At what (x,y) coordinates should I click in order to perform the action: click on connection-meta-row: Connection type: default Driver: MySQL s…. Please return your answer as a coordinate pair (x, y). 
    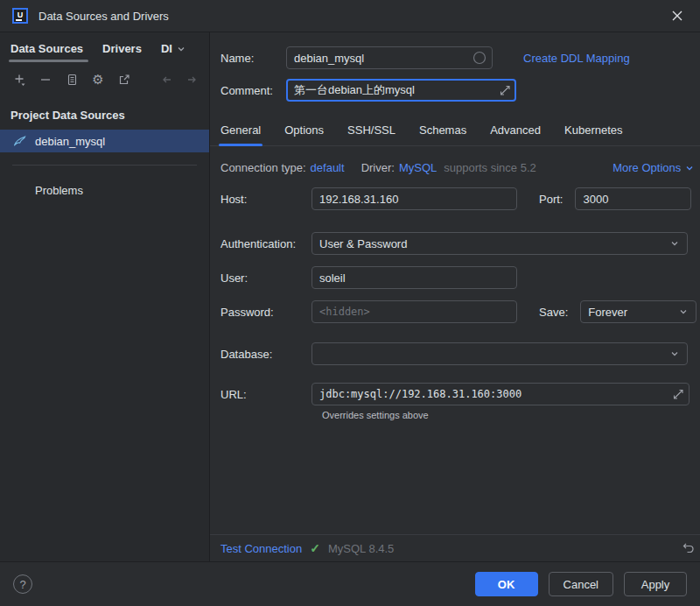
    Looking at the image, I should click on (455, 166).